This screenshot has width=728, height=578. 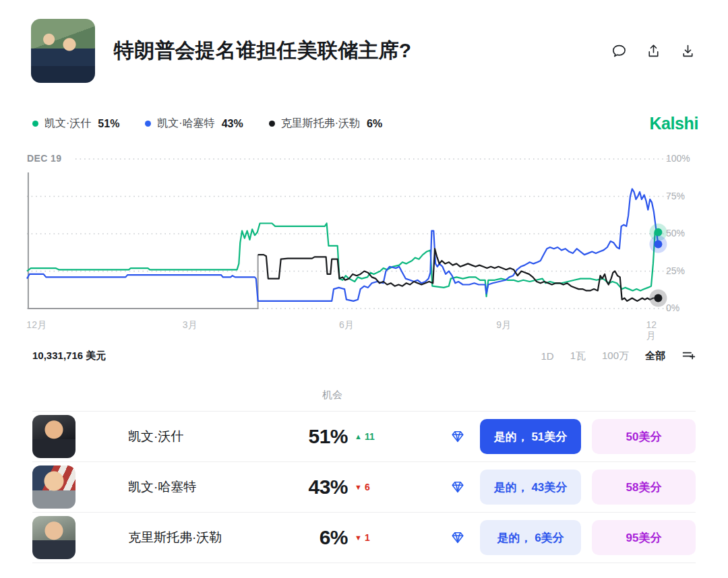 I want to click on header-actions, so click(x=654, y=51).